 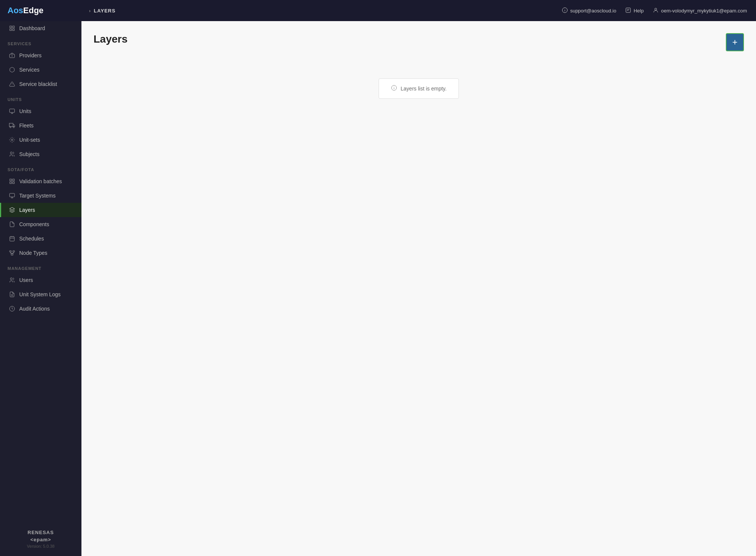 What do you see at coordinates (419, 42) in the screenshot?
I see `page-header: Layers +` at bounding box center [419, 42].